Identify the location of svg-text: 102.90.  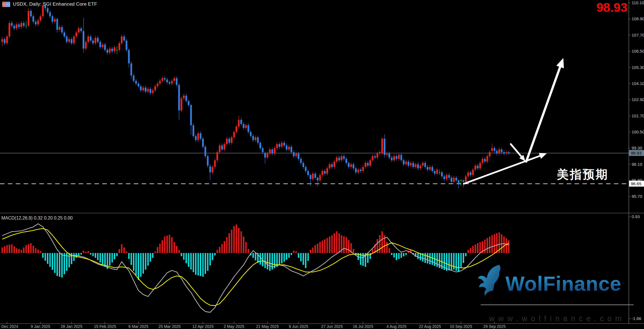
(638, 100).